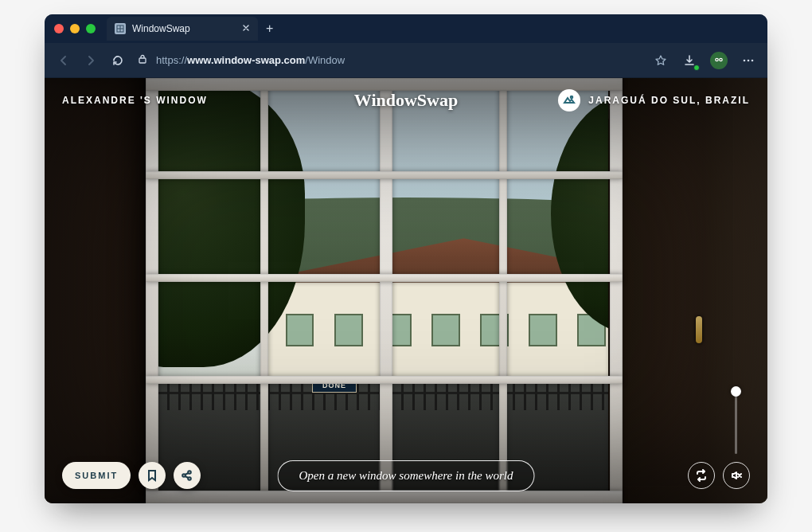 The image size is (812, 532). Describe the element at coordinates (135, 100) in the screenshot. I see `window-owner-label: ALEXANDRE 'S WINDOW` at that location.